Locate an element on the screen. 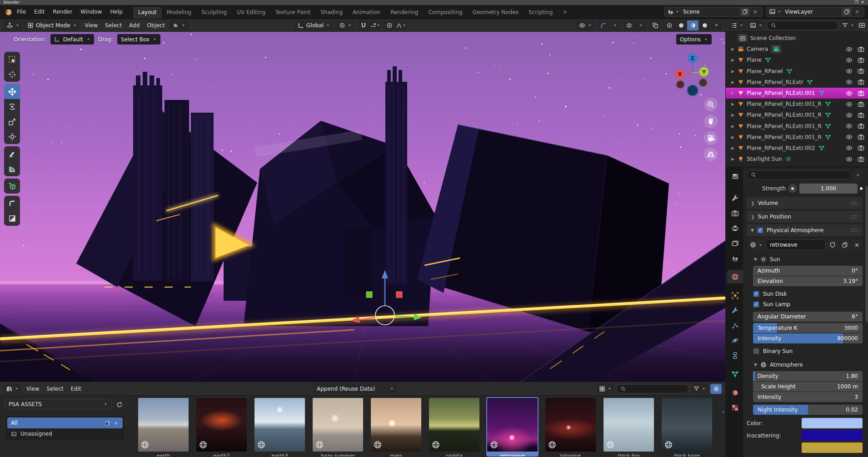 The image size is (868, 457). new-scene-button is located at coordinates (745, 12).